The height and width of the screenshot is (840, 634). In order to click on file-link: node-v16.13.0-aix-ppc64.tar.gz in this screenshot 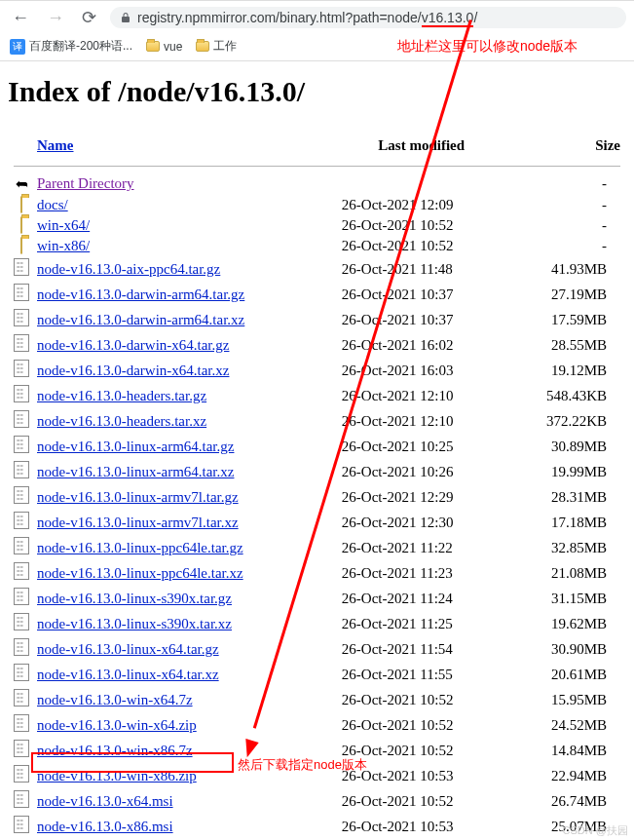, I will do `click(129, 269)`.